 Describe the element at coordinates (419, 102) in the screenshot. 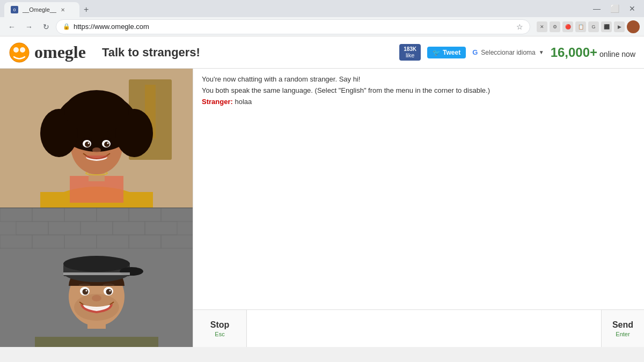

I see `stranger-message: Stranger: holaa` at that location.